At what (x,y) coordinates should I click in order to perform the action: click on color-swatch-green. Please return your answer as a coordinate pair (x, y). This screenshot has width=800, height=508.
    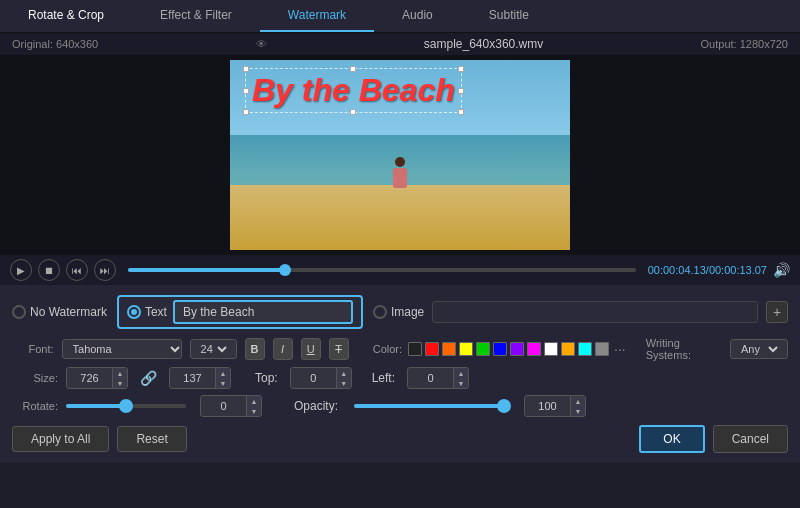
    Looking at the image, I should click on (483, 349).